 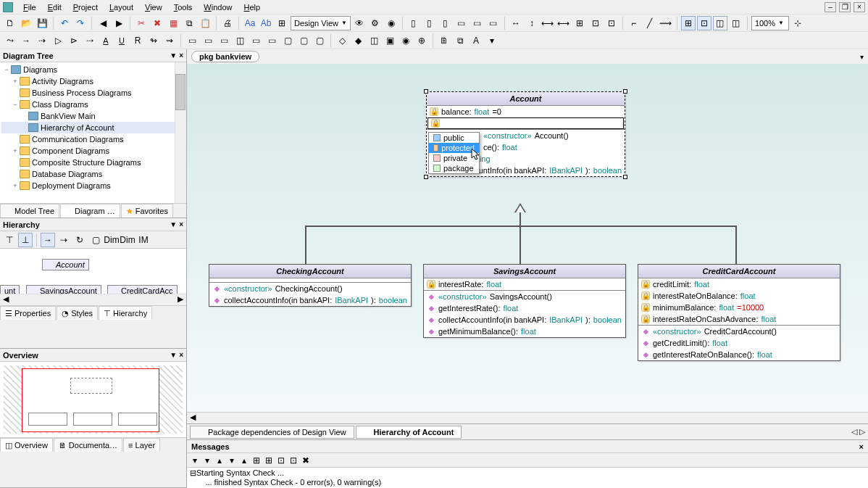 I want to click on align-top-icon: ▭, so click(x=462, y=23).